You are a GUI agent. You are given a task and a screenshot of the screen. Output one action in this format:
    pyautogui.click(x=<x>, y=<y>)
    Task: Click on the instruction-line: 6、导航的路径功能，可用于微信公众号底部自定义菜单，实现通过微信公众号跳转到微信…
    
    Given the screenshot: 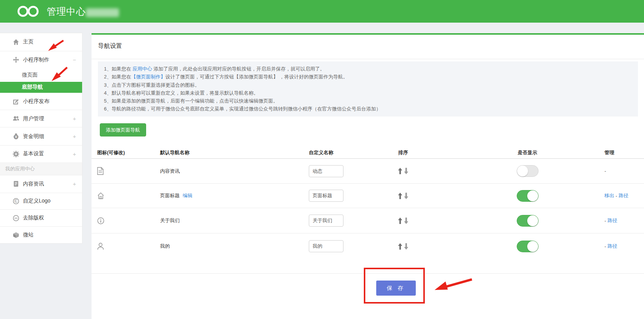 What is the action you would take?
    pyautogui.click(x=368, y=109)
    